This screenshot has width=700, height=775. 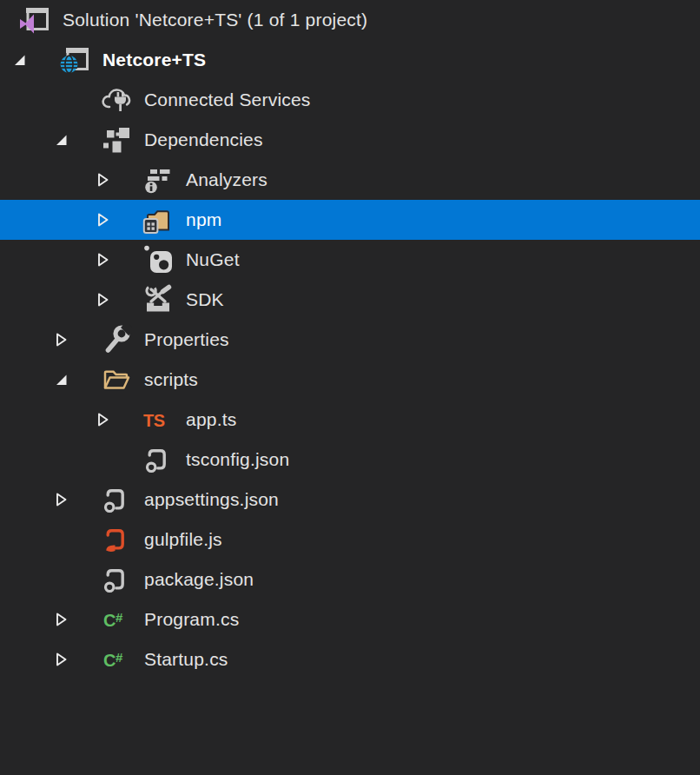 What do you see at coordinates (75, 60) in the screenshot?
I see `web-project-icon` at bounding box center [75, 60].